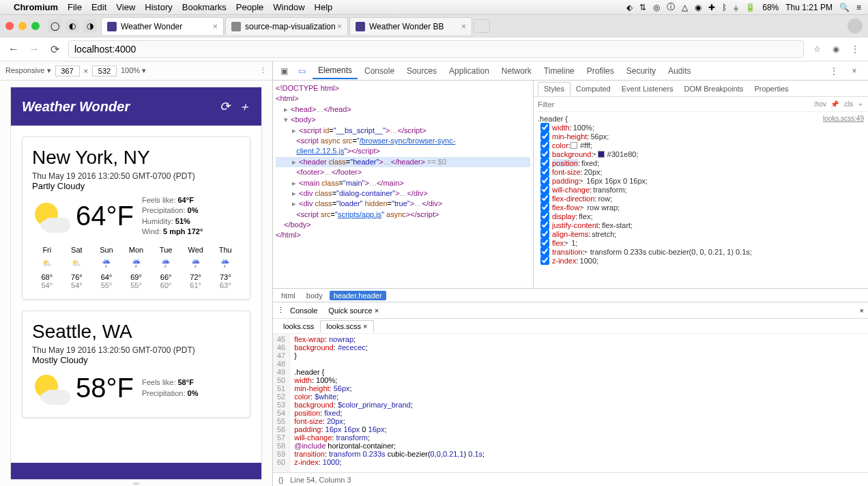  Describe the element at coordinates (698, 8) in the screenshot. I see `chrome-icon: ◉` at that location.